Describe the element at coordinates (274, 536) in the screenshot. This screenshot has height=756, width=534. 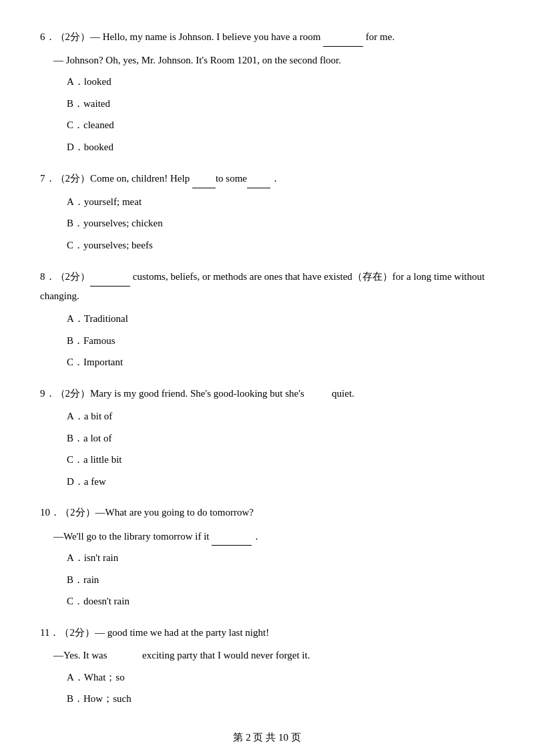
I see `q10-subtext: —We'll go to the library tomorrow if it …` at that location.